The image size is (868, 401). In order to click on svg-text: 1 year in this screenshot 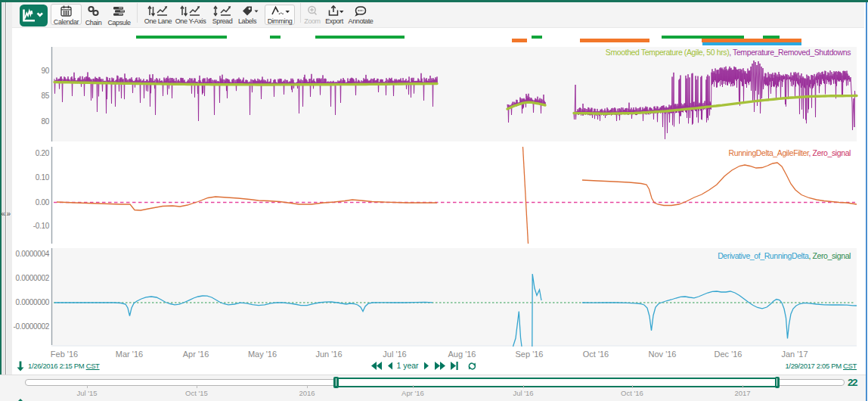, I will do `click(408, 365)`.